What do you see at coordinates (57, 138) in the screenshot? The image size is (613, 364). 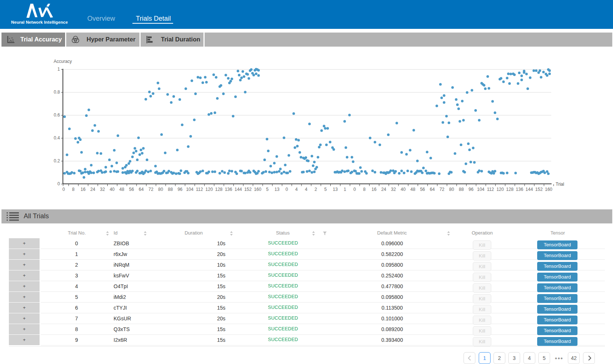 I see `svg-text: 0.4` at bounding box center [57, 138].